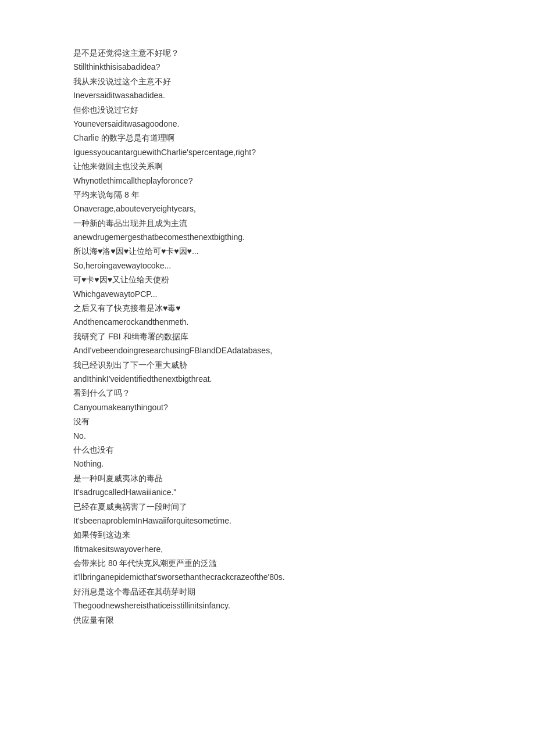 This screenshot has width=535, height=756. I want to click on text-line-16: 可♥卡♥因♥又让位给天使粉, so click(268, 280).